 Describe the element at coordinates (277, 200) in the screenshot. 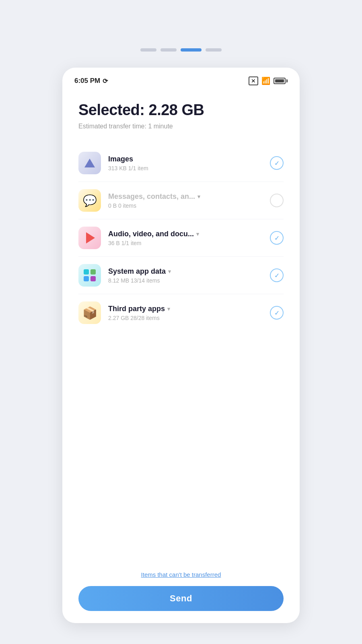

I see `check-messages` at that location.